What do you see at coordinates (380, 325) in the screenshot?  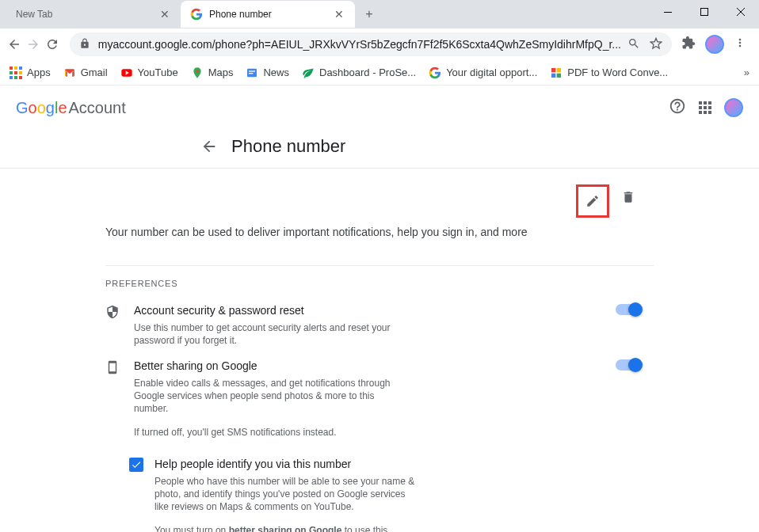 I see `pref-security: Account security & password reset Use th…` at bounding box center [380, 325].